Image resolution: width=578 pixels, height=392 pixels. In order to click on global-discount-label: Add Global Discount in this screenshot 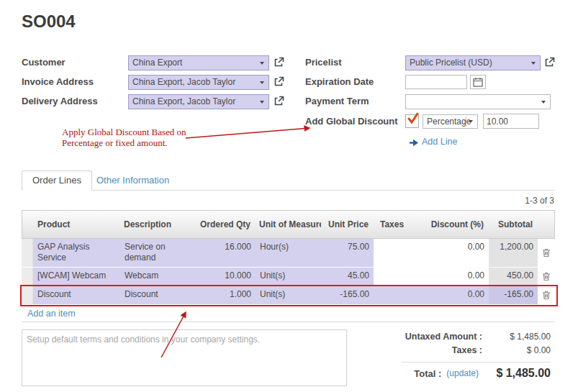, I will do `click(351, 121)`.